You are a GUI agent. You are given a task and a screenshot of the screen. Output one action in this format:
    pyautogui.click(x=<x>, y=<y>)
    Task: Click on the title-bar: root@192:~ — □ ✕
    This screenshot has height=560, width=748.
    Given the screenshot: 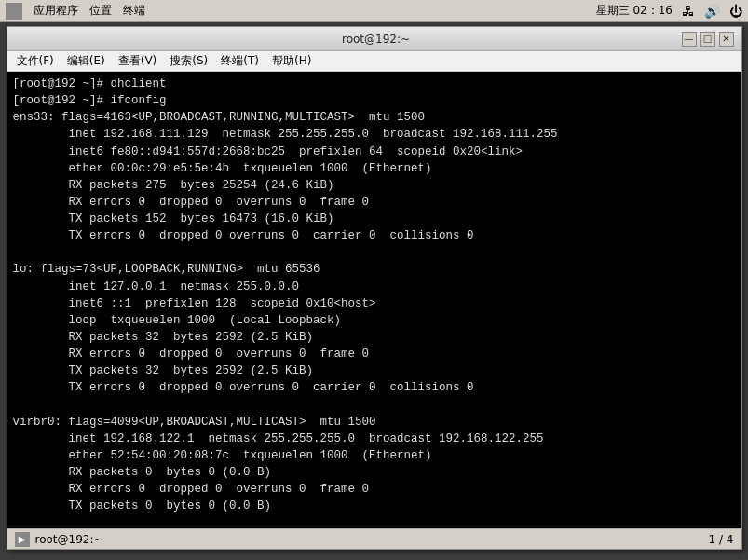 What is the action you would take?
    pyautogui.click(x=374, y=39)
    